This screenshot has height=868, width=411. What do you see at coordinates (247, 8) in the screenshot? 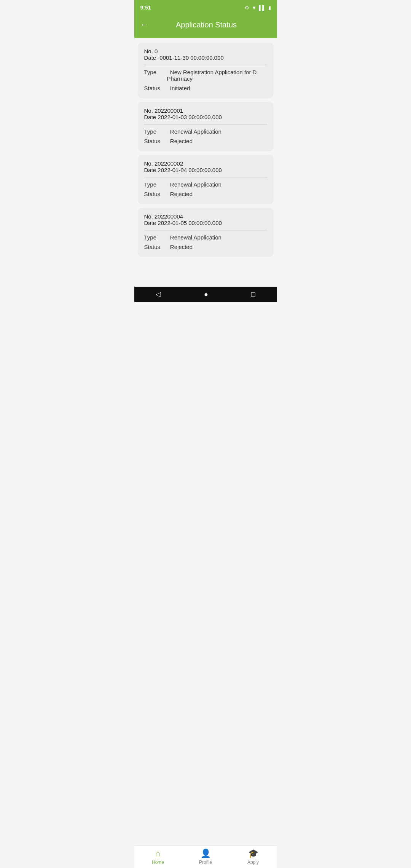
I see `settings-icon: ⚙` at bounding box center [247, 8].